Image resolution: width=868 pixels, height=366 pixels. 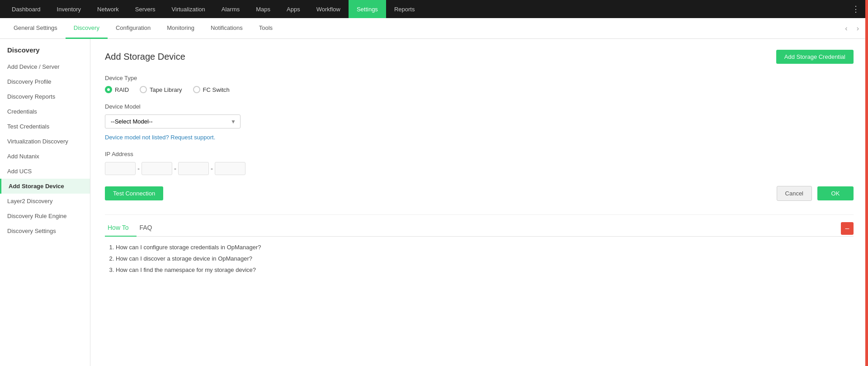 I want to click on top-nav-item-network: Network, so click(x=108, y=9).